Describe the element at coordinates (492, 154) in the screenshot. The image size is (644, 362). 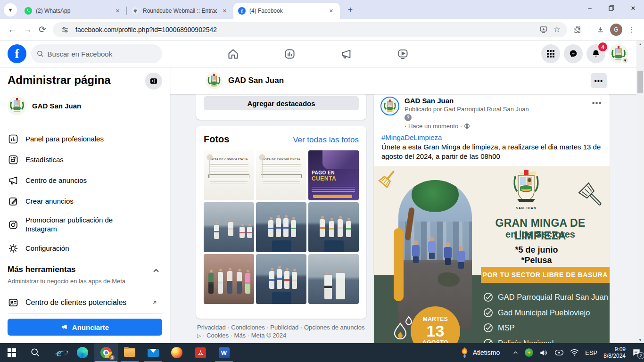
I see `post-text: Únete a esta Gran Minga de limpieza, a r…` at that location.